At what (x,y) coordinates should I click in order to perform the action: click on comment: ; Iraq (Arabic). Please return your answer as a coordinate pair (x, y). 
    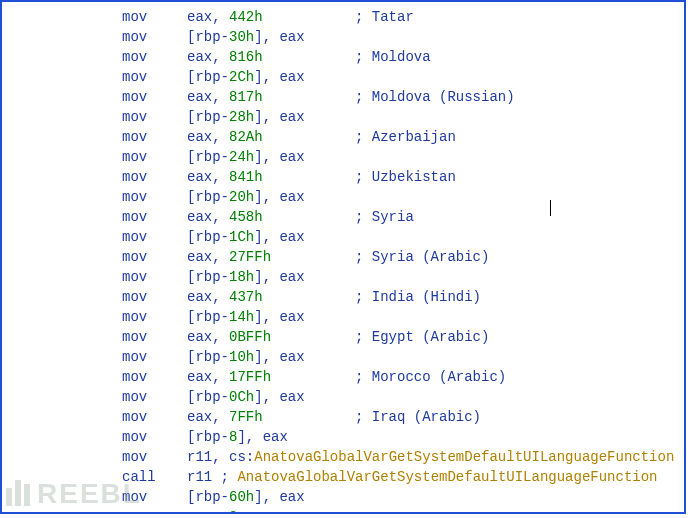
    Looking at the image, I should click on (520, 417).